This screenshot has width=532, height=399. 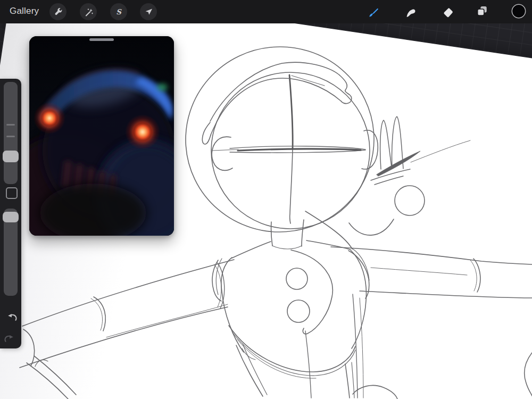 I want to click on transform-button, so click(x=148, y=12).